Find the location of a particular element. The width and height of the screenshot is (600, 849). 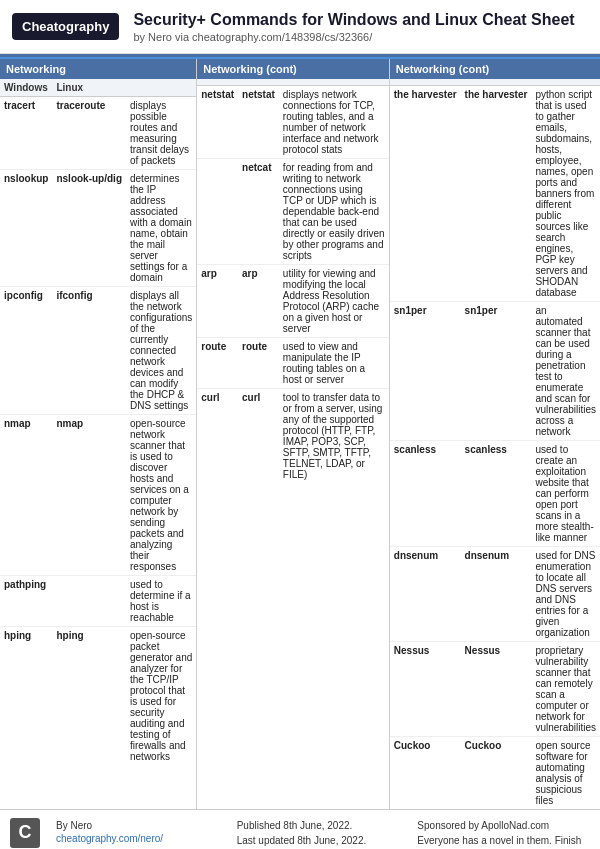

cmd-description: for reading from and writing to network … is located at coordinates (334, 211).